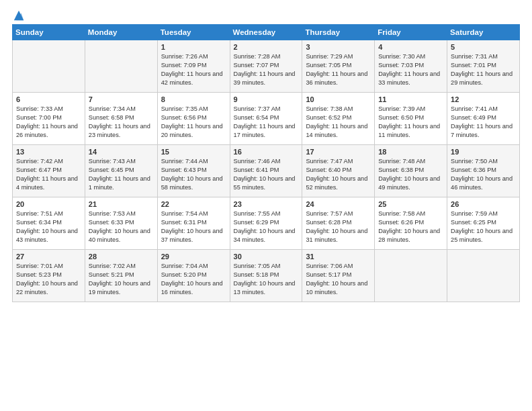 This screenshot has height=411, width=532. I want to click on cell-info: Sunrise: 7:54 AM Sunset: 6:31 PM Dayligh…, so click(193, 227).